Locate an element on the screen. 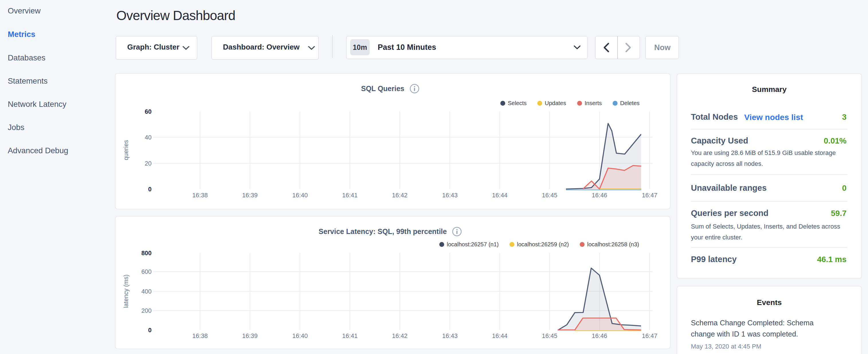 Image resolution: width=868 pixels, height=354 pixels. svg-text: queries is located at coordinates (126, 150).